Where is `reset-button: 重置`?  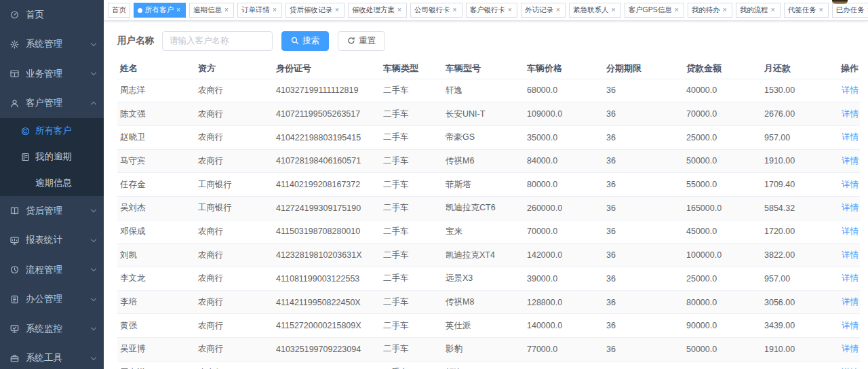
reset-button: 重置 is located at coordinates (361, 41).